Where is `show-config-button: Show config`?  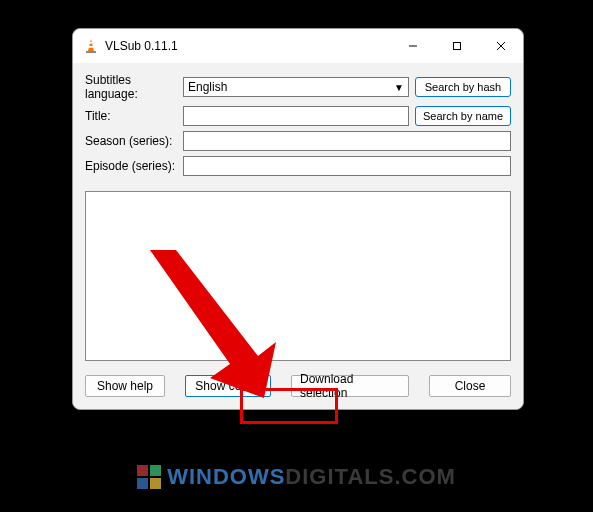 show-config-button: Show config is located at coordinates (228, 386).